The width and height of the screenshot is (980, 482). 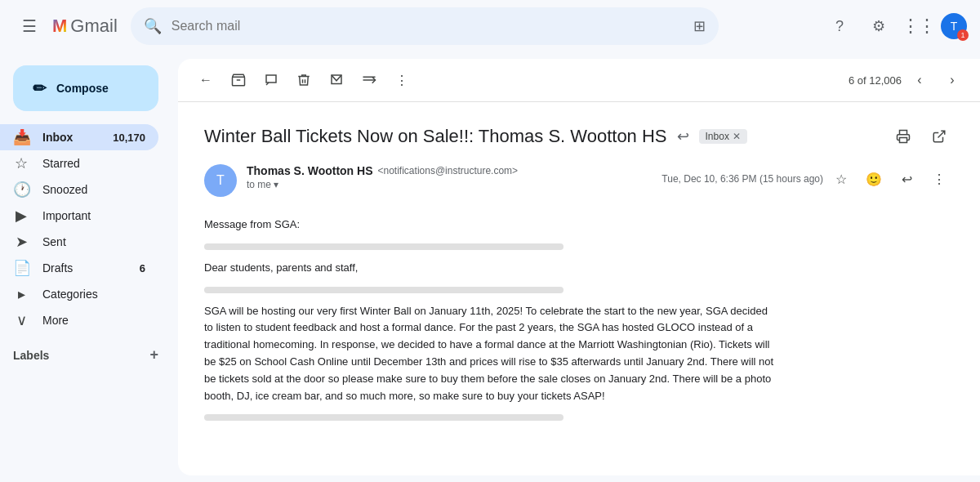 I want to click on gmail-logo: M Gmail, so click(x=85, y=26).